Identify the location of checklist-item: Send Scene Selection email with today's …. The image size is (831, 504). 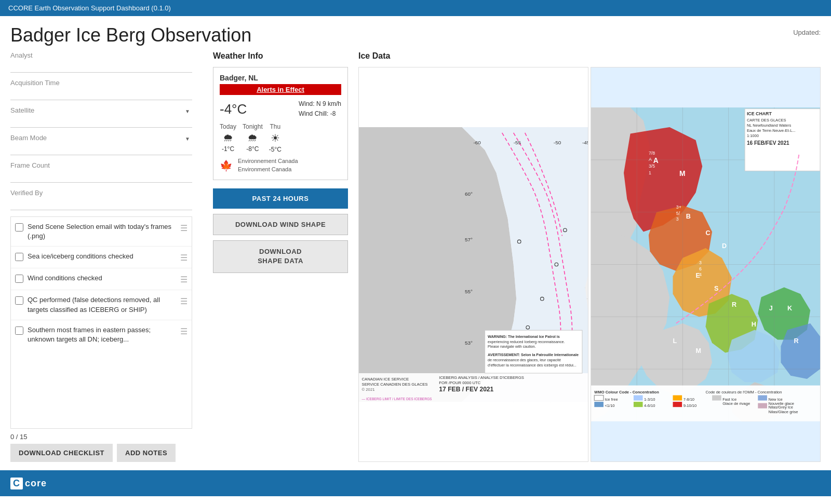
(101, 231).